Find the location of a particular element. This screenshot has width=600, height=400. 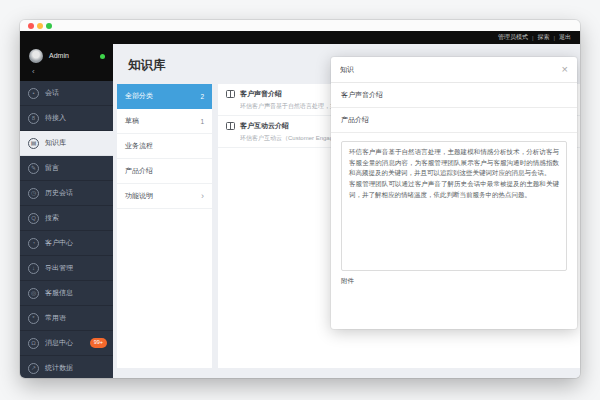

online-status-dot is located at coordinates (102, 56).